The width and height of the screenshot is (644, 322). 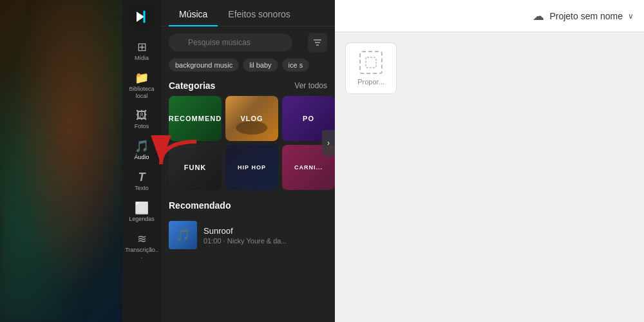 What do you see at coordinates (142, 120) in the screenshot?
I see `sidebar-item-photos: 🖼 Fotos` at bounding box center [142, 120].